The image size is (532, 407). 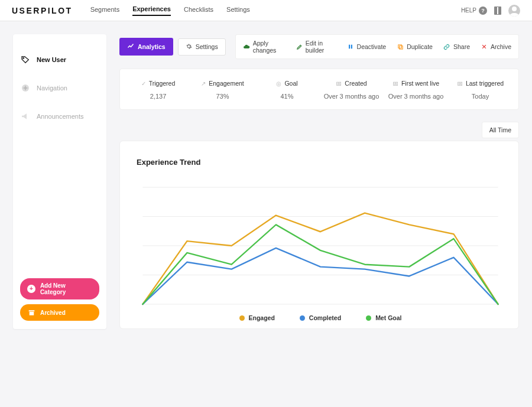 What do you see at coordinates (320, 318) in the screenshot?
I see `chart-legend: Engaged Completed Met Goal` at bounding box center [320, 318].